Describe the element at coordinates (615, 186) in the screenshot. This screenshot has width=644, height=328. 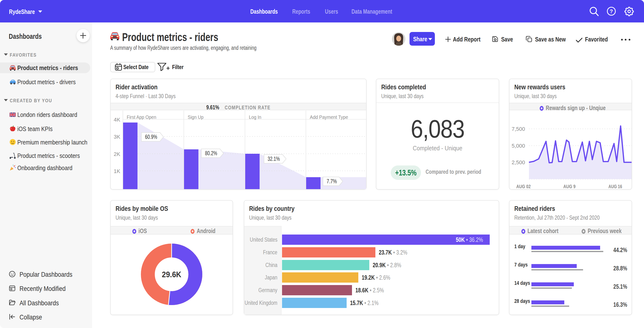
I see `svg-text: AUG 16` at that location.